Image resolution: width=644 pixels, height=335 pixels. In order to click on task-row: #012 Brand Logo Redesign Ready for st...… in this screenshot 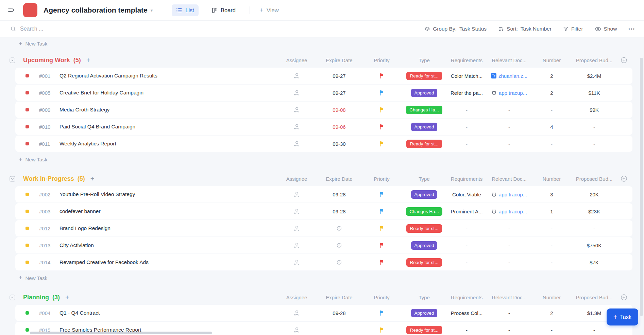, I will do `click(324, 228)`.